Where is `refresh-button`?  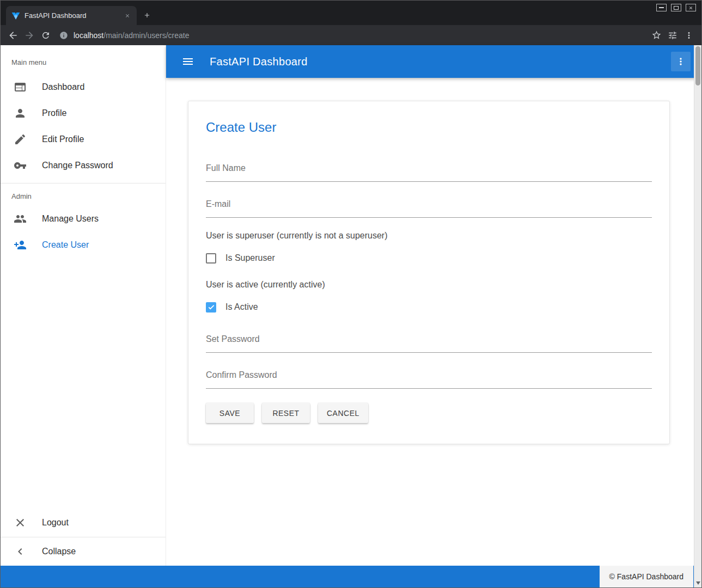 refresh-button is located at coordinates (46, 35).